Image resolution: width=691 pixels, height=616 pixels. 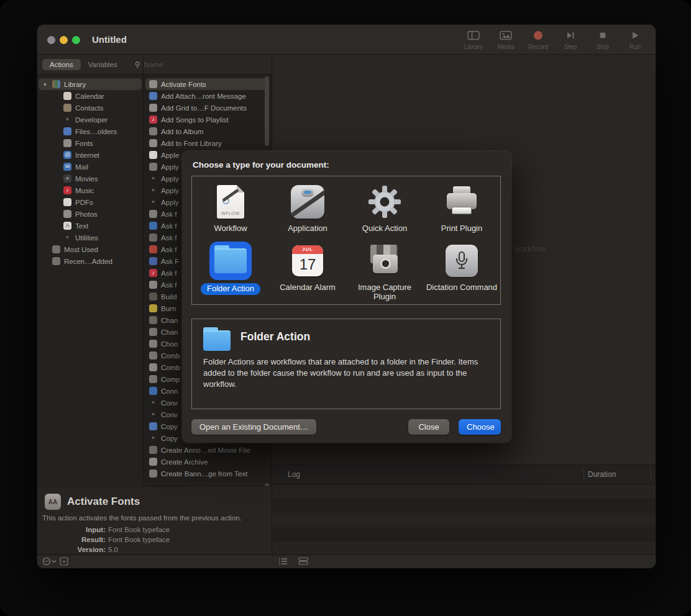 I want to click on print-plugin-icon, so click(x=462, y=202).